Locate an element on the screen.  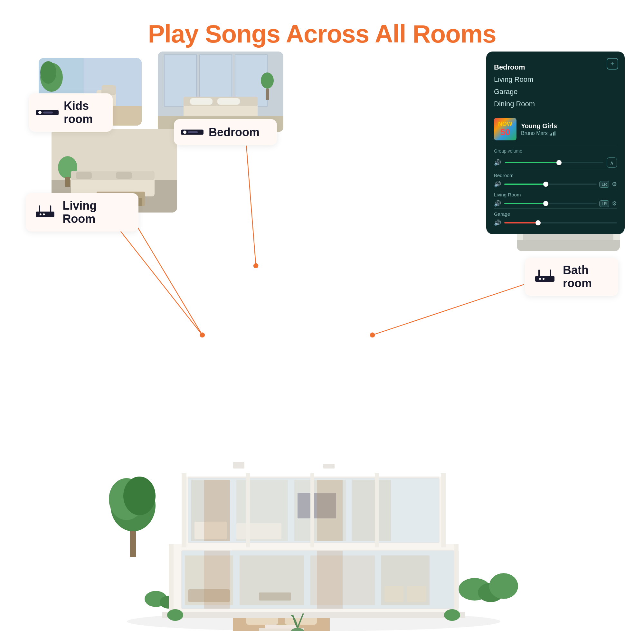
kids-room-label: Kids room is located at coordinates (78, 113).